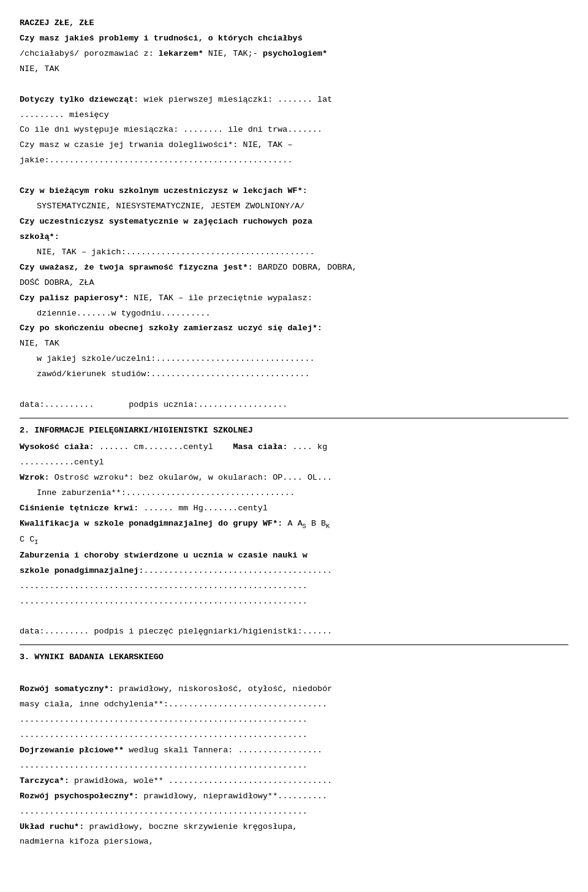  What do you see at coordinates (303, 314) in the screenshot?
I see `line-palenie-ilosc: dziennie.......w tygodniu..........` at bounding box center [303, 314].